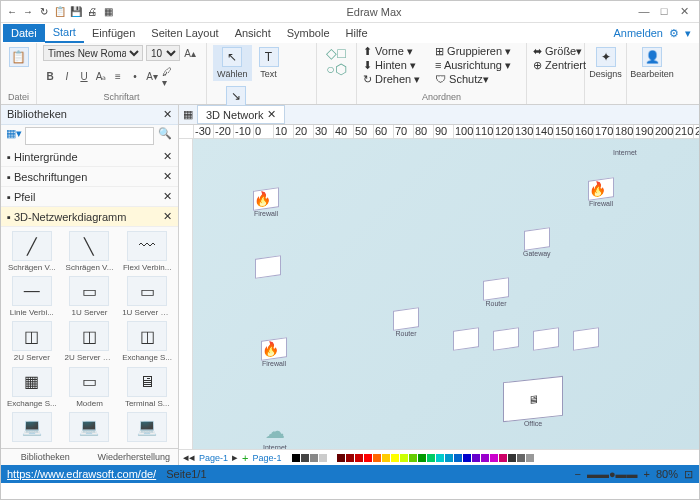  I want to click on recovery-tab: Wiederherstellung, so click(134, 457).